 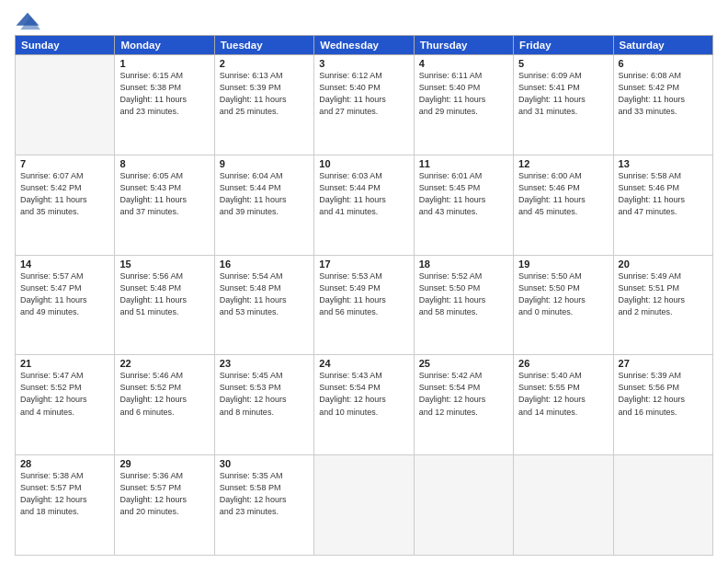 What do you see at coordinates (265, 394) in the screenshot?
I see `day-info: Sunrise: 5:45 AM Sunset: 5:53 PM Dayligh…` at bounding box center [265, 394].